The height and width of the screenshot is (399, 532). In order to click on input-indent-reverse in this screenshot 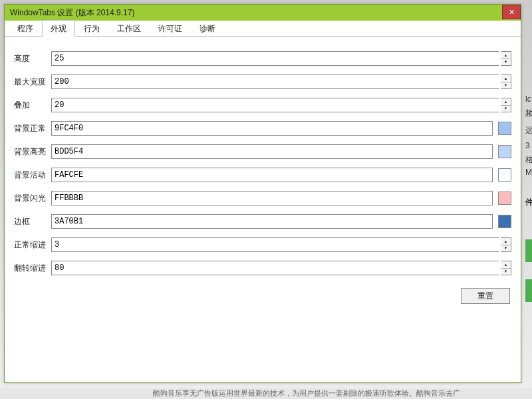, I will do `click(275, 268)`.